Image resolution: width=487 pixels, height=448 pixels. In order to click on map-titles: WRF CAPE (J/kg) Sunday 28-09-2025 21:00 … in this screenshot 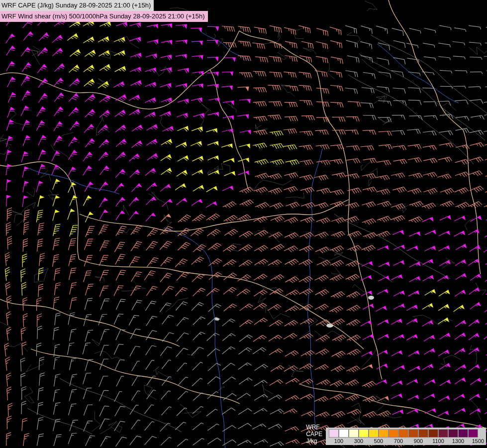, I will do `click(104, 11)`.